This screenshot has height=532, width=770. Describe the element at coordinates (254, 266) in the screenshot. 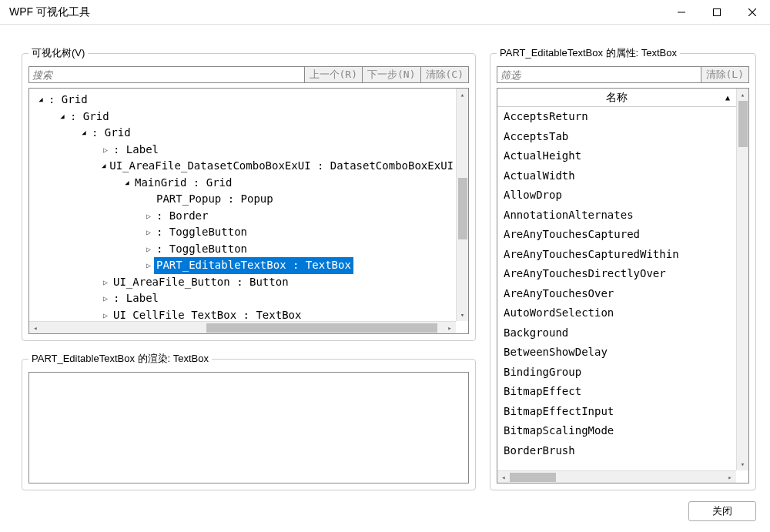

I see `tree-node-label: PART_EditableTextBox : TextBox` at that location.